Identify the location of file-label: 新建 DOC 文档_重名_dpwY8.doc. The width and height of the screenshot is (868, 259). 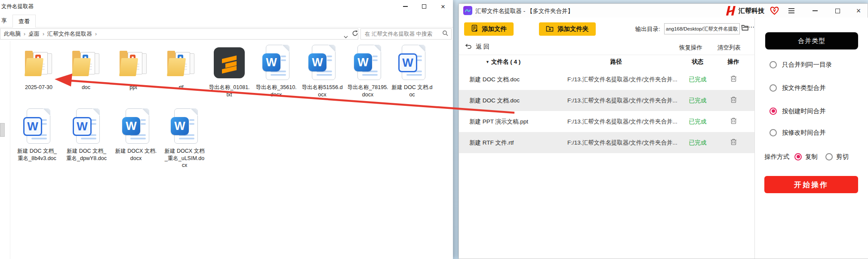
(86, 155).